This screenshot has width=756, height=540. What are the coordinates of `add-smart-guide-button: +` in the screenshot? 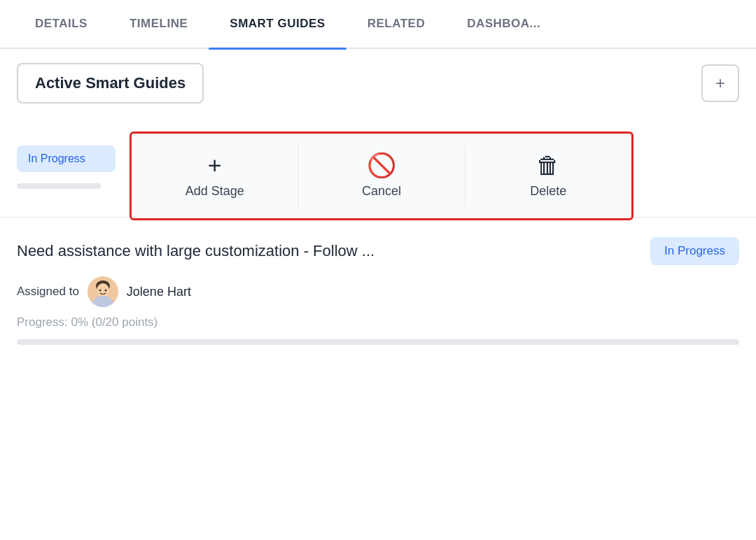 It's located at (720, 83).